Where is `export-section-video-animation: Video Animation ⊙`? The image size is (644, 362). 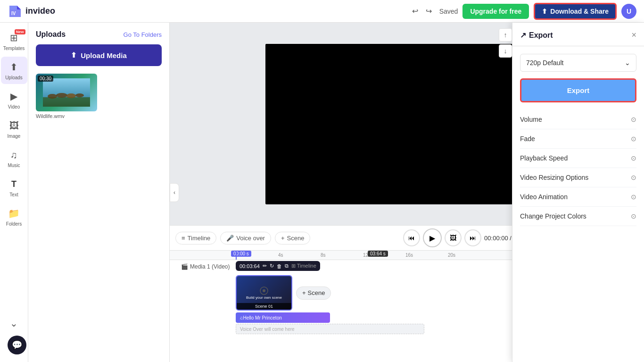
export-section-video-animation: Video Animation ⊙ is located at coordinates (578, 197).